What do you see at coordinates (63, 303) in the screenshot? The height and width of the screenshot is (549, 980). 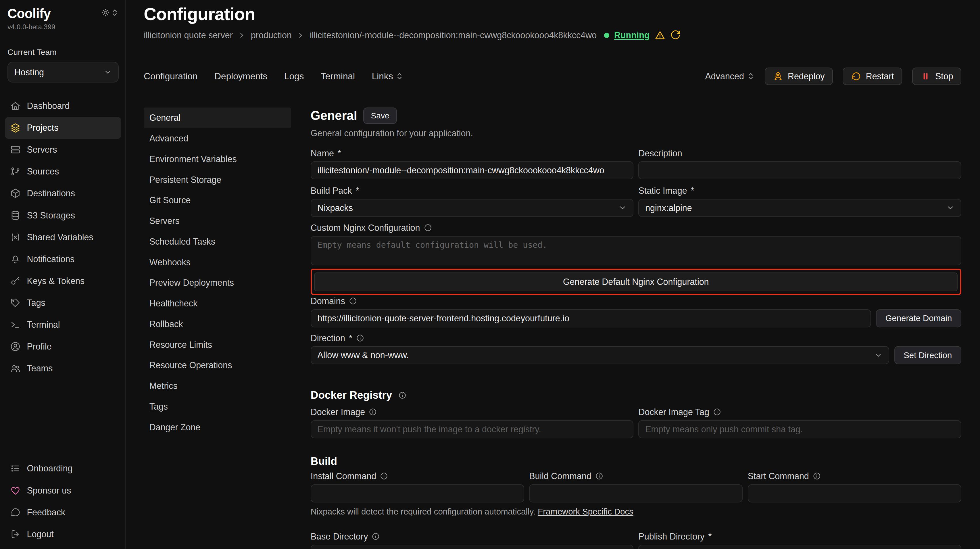 I see `sidebar-item-tags: Tags` at bounding box center [63, 303].